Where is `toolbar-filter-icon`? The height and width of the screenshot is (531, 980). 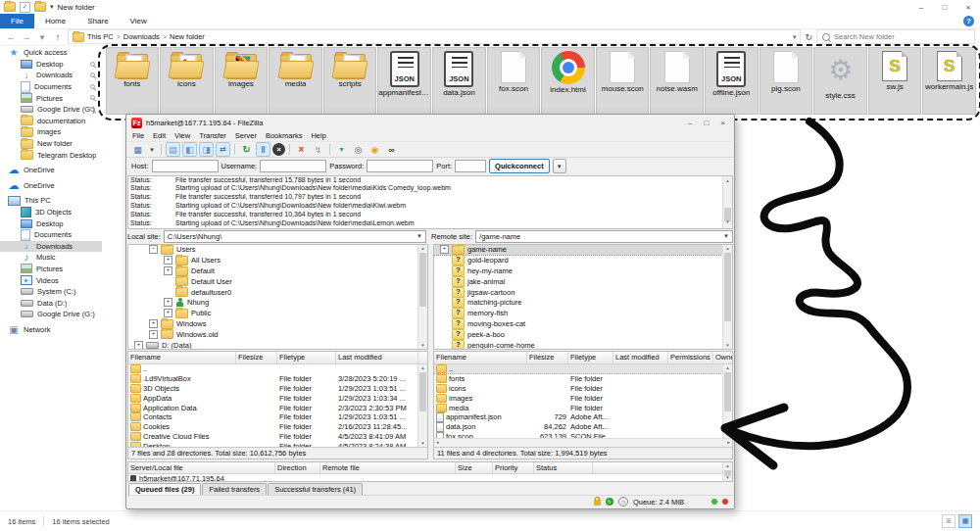 toolbar-filter-icon is located at coordinates (341, 149).